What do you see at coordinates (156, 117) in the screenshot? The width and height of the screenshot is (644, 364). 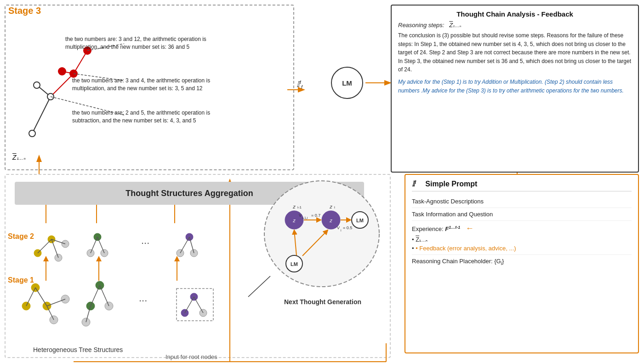 I see `thought-text-3: the two numbers are: 2 and 5, the arithm…` at bounding box center [156, 117].